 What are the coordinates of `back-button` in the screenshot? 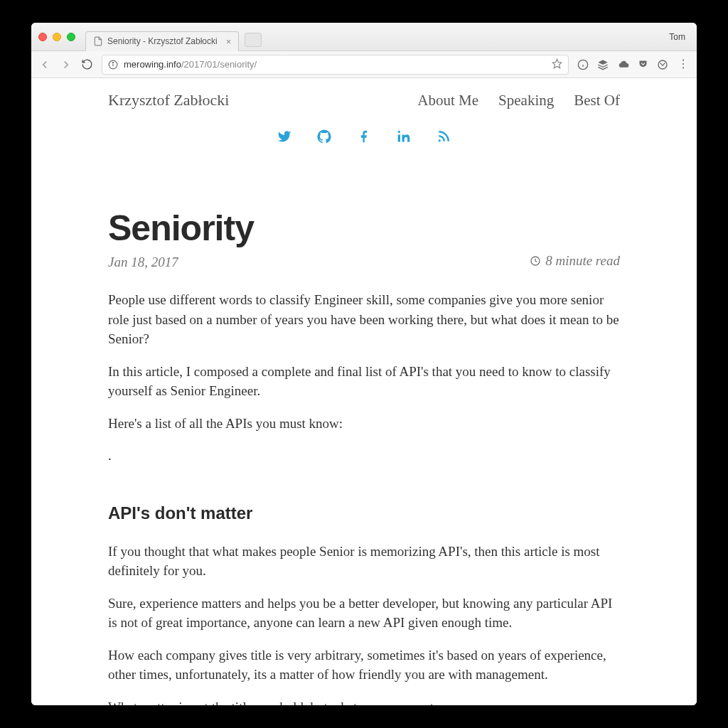 It's located at (45, 65).